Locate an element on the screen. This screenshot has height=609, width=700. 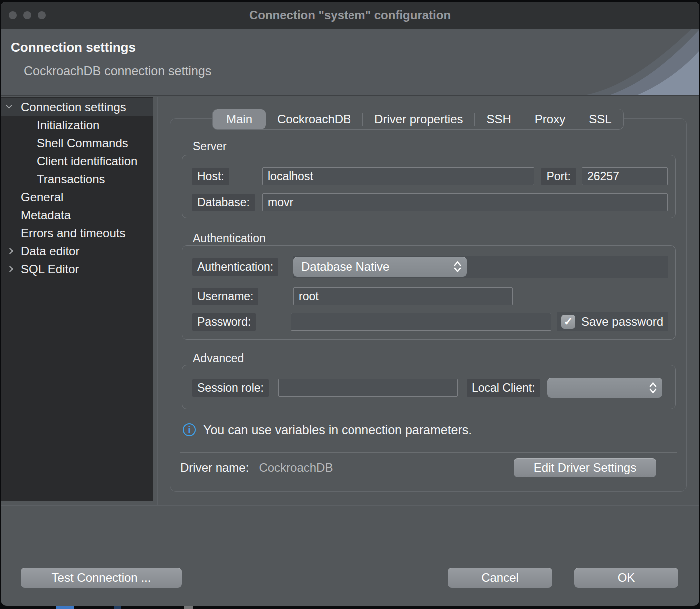
password-label: Password: is located at coordinates (224, 322).